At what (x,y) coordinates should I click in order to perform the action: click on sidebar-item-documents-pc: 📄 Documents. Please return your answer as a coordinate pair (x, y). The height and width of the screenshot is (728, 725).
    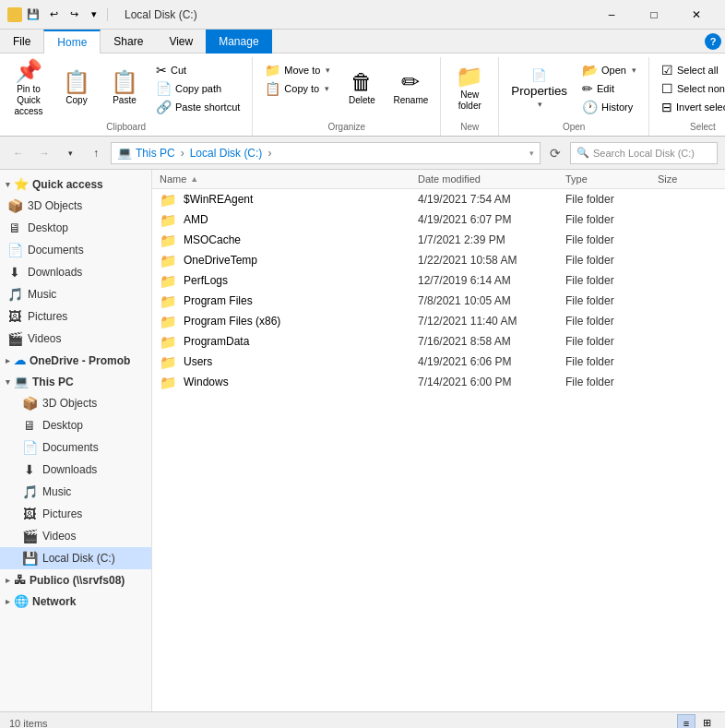
    Looking at the image, I should click on (76, 448).